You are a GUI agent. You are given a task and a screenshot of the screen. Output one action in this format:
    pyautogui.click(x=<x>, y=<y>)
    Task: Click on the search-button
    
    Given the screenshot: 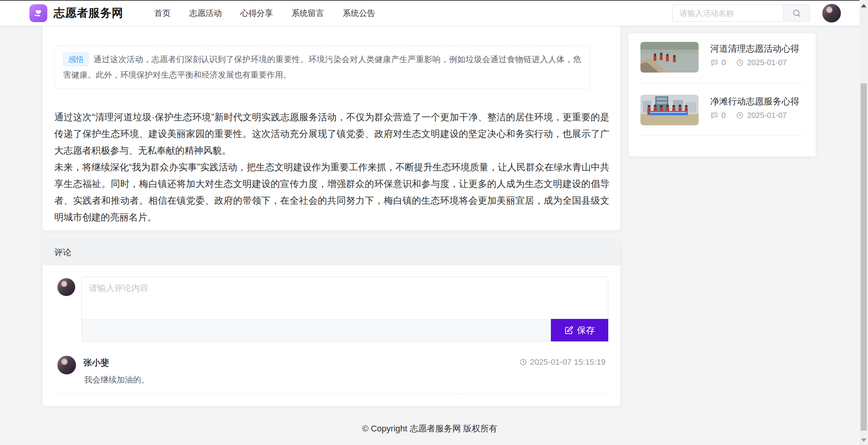 What is the action you would take?
    pyautogui.click(x=797, y=13)
    